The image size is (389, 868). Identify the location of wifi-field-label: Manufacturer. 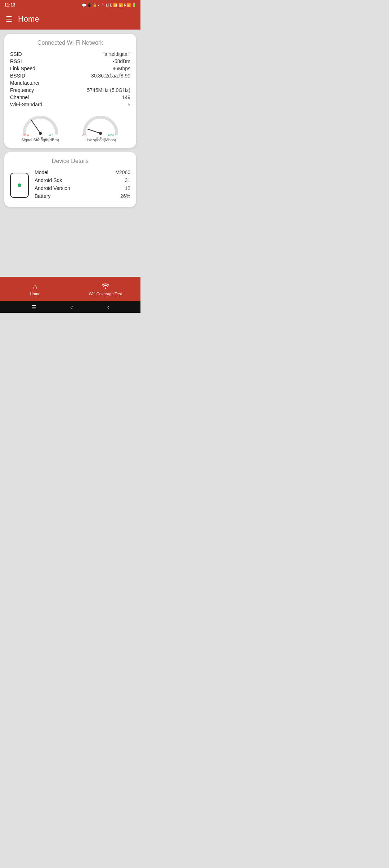
(25, 83).